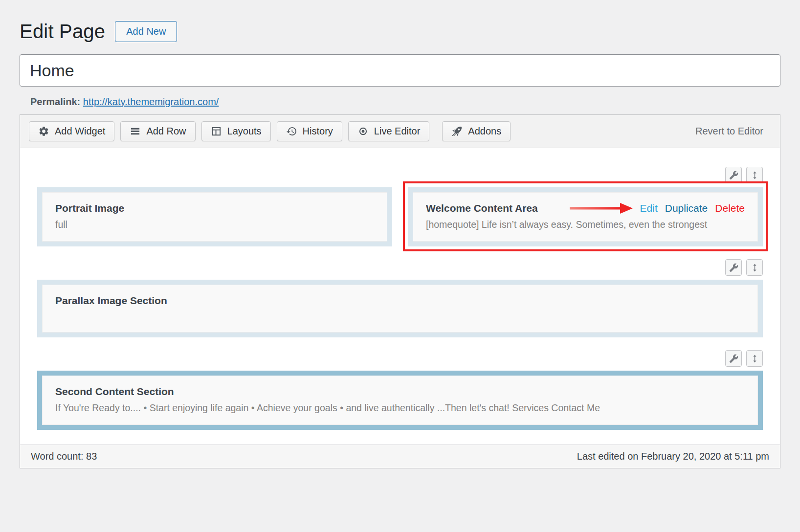  What do you see at coordinates (730, 131) in the screenshot?
I see `revert-to-editor-link: Revert to Editor` at bounding box center [730, 131].